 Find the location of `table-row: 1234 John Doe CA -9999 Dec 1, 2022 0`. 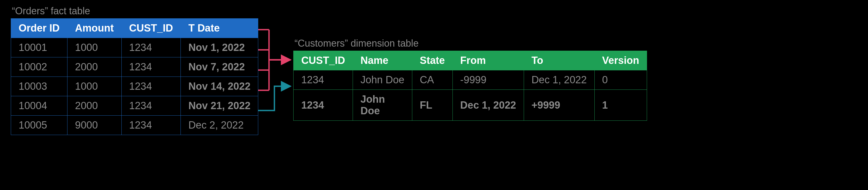

table-row: 1234 John Doe CA -9999 Dec 1, 2022 0 is located at coordinates (470, 80).